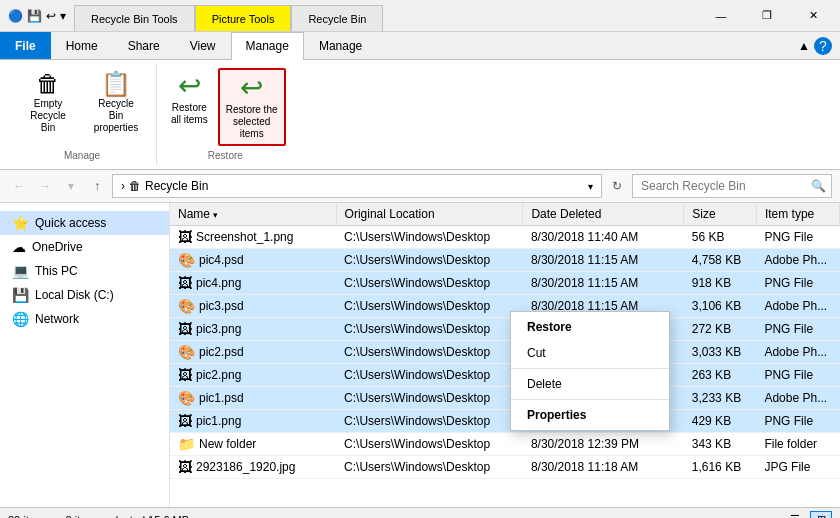 This screenshot has width=840, height=518. Describe the element at coordinates (82, 154) in the screenshot. I see `manage-group-label: Manage` at that location.